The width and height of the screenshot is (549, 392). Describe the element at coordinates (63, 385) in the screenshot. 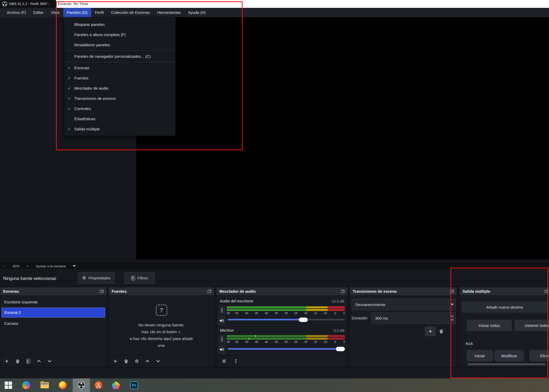

I see `taskbar-firefox` at that location.